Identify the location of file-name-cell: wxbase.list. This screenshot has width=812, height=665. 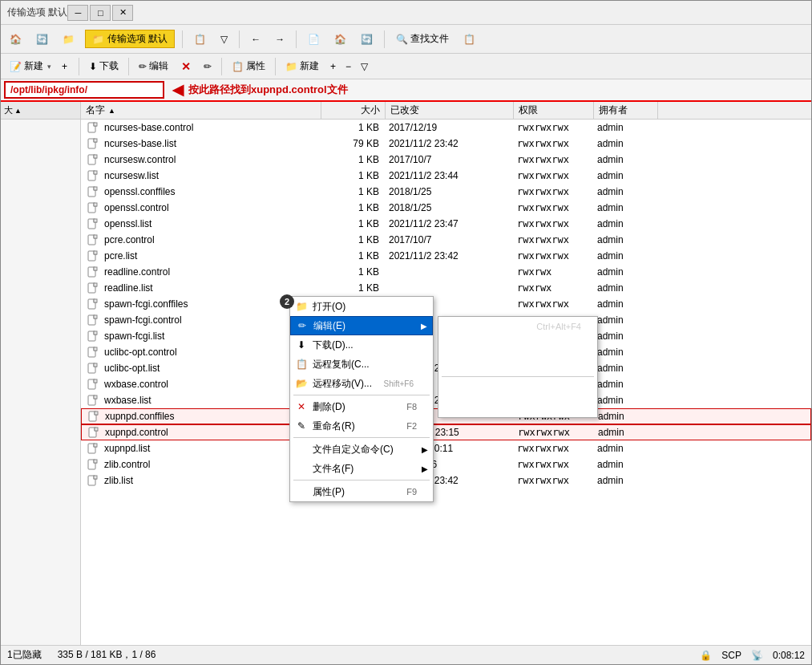
(201, 400).